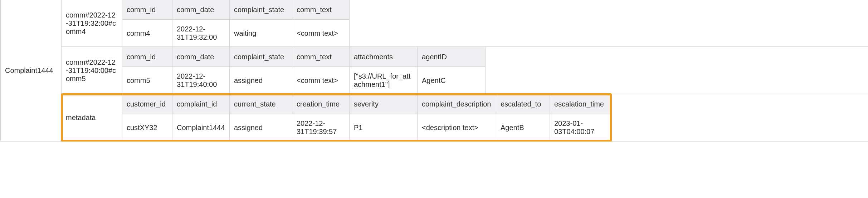  I want to click on data-row: comm52022-12-31T19:40:00assigned<comm te…, so click(304, 80).